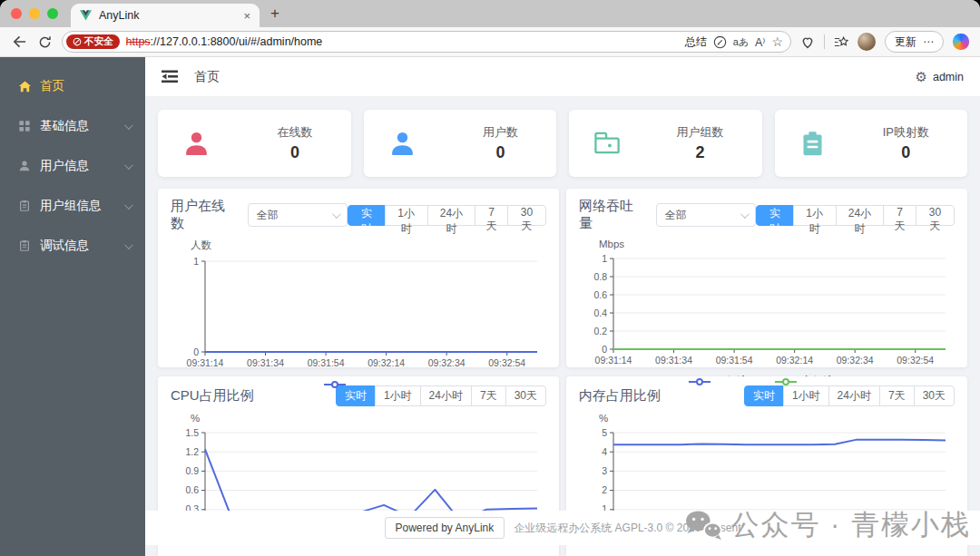 This screenshot has width=980, height=556. What do you see at coordinates (604, 258) in the screenshot?
I see `svg-text: 1` at bounding box center [604, 258].